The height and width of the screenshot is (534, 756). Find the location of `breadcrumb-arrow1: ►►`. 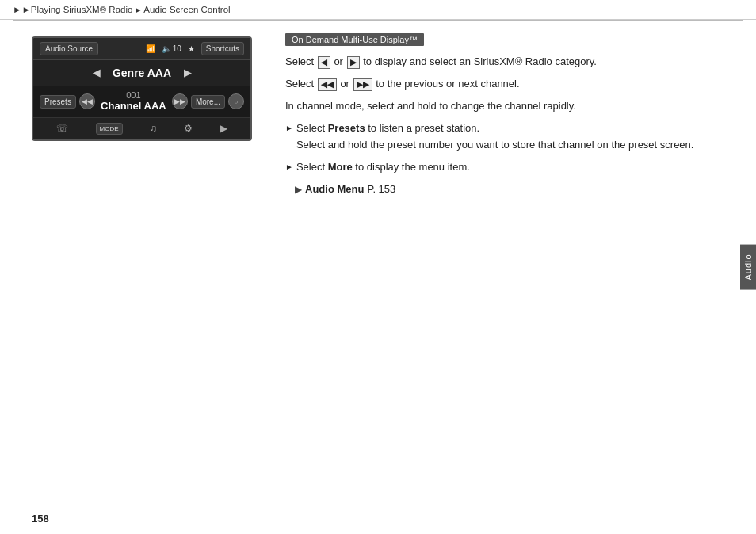

breadcrumb-arrow1: ►► is located at coordinates (22, 10).